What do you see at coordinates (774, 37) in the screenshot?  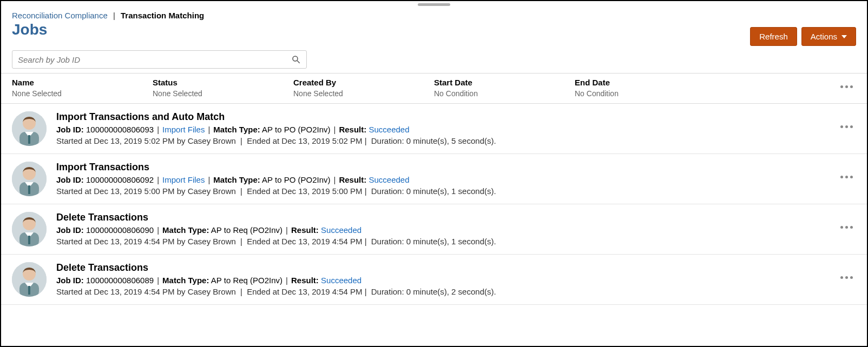 I see `refresh-button: Refresh` at bounding box center [774, 37].